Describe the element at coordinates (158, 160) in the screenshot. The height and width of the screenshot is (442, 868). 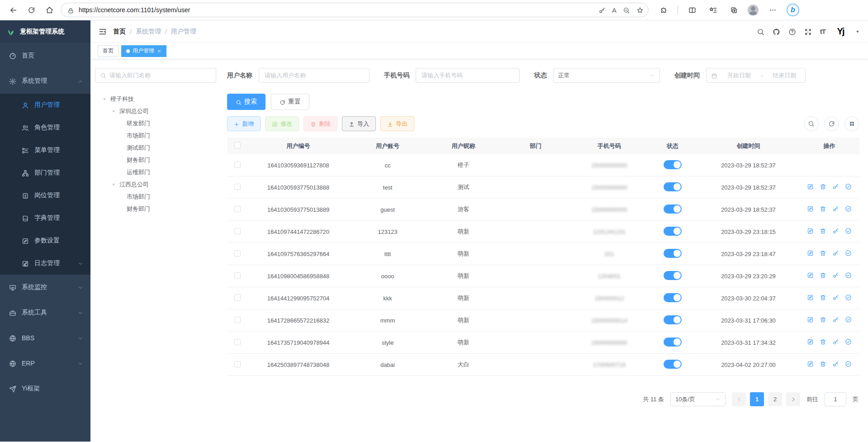
I see `tree-node: 财务部门` at that location.